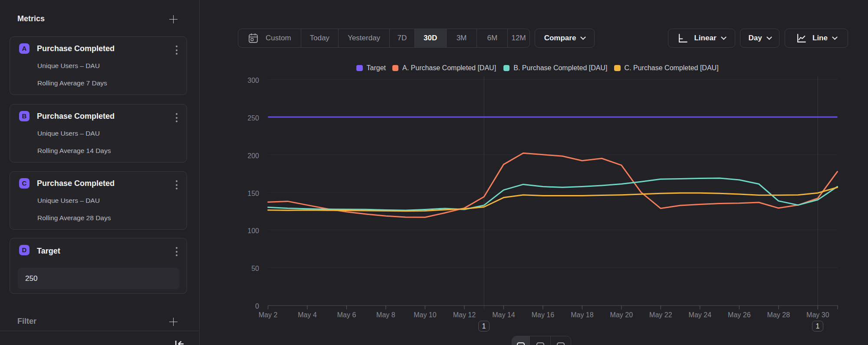  Describe the element at coordinates (503, 315) in the screenshot. I see `svg-text: May 14` at that location.